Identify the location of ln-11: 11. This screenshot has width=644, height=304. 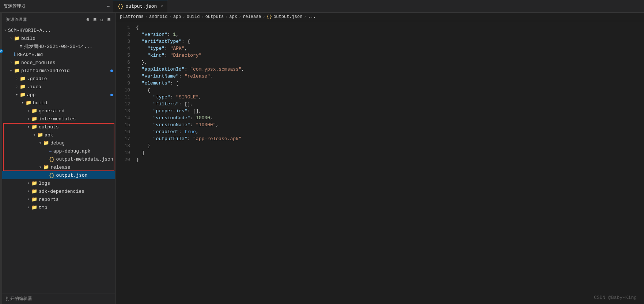
(126, 97).